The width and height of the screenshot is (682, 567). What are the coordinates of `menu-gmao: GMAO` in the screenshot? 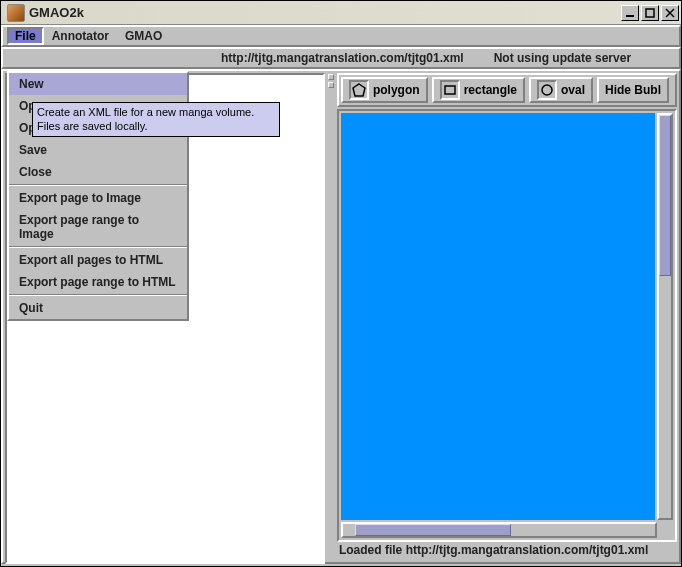 It's located at (144, 36).